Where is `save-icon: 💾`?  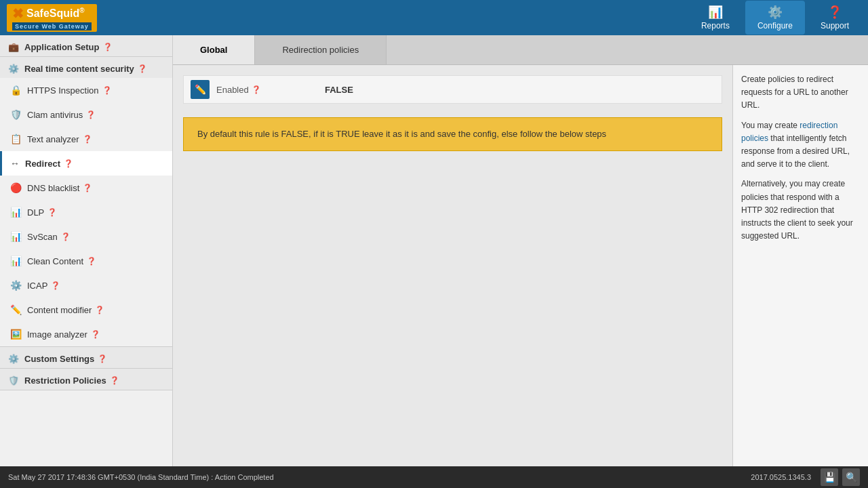 save-icon: 💾 is located at coordinates (830, 477).